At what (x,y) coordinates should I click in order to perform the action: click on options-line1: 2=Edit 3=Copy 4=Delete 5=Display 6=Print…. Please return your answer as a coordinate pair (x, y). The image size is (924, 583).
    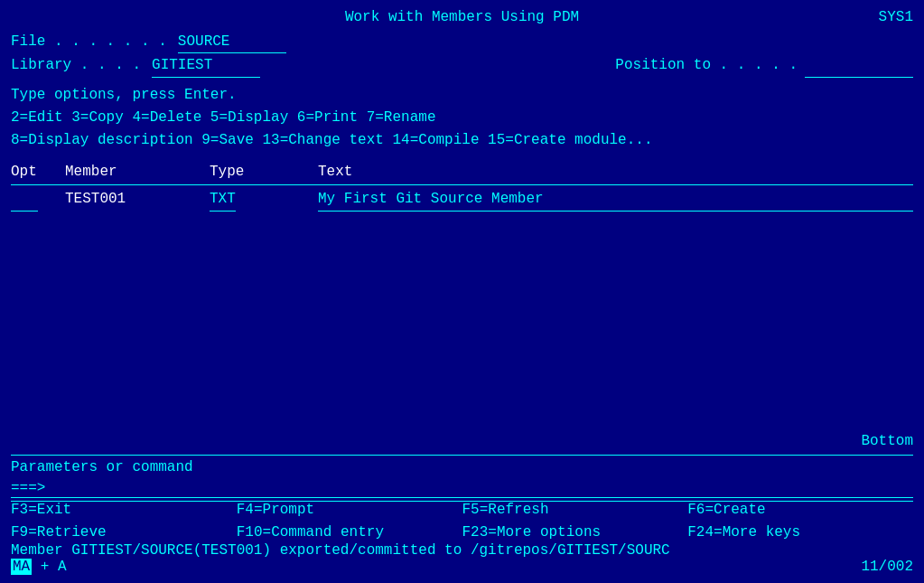
    Looking at the image, I should click on (462, 118).